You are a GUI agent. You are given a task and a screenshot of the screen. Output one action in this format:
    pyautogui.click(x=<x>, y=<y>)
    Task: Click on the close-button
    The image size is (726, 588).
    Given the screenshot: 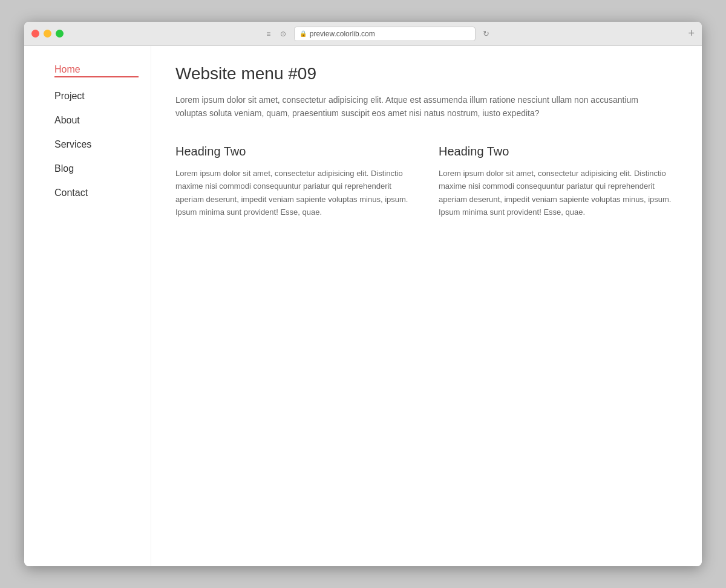 What is the action you would take?
    pyautogui.click(x=35, y=34)
    